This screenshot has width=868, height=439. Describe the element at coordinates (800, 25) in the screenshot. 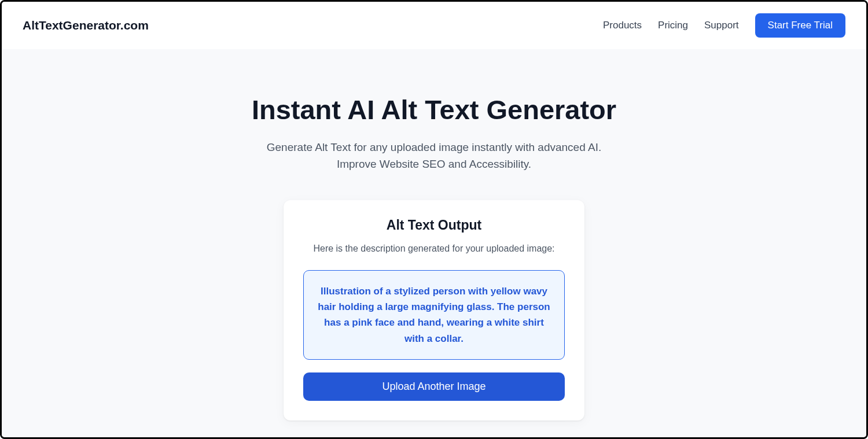

I see `start-free-trial-button: Start Free Trial` at that location.